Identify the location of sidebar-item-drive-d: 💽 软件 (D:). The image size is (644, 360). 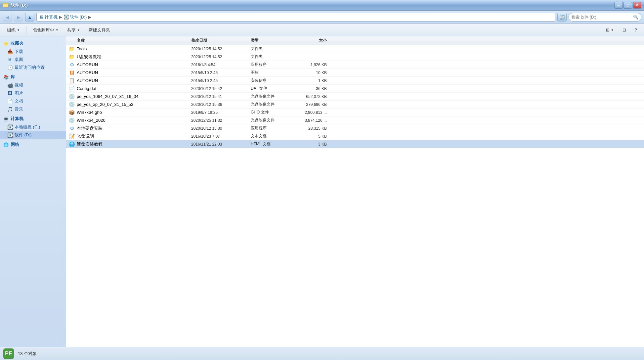
(33, 135).